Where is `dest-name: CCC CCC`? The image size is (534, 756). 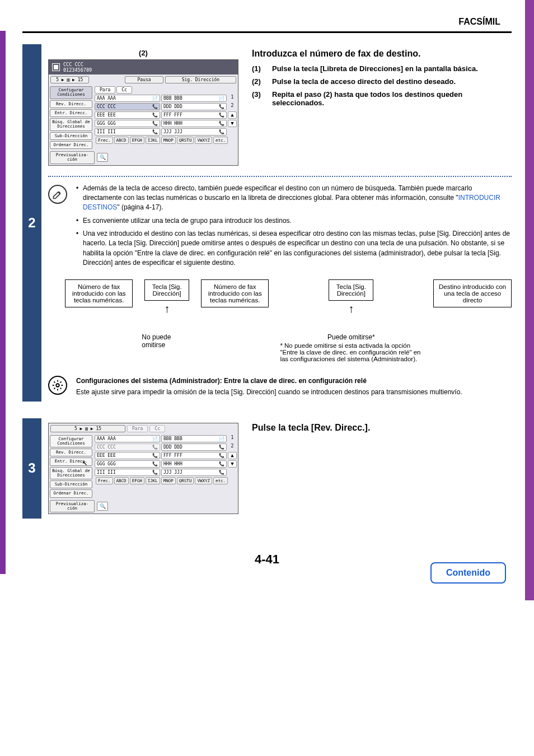 dest-name: CCC CCC is located at coordinates (77, 64).